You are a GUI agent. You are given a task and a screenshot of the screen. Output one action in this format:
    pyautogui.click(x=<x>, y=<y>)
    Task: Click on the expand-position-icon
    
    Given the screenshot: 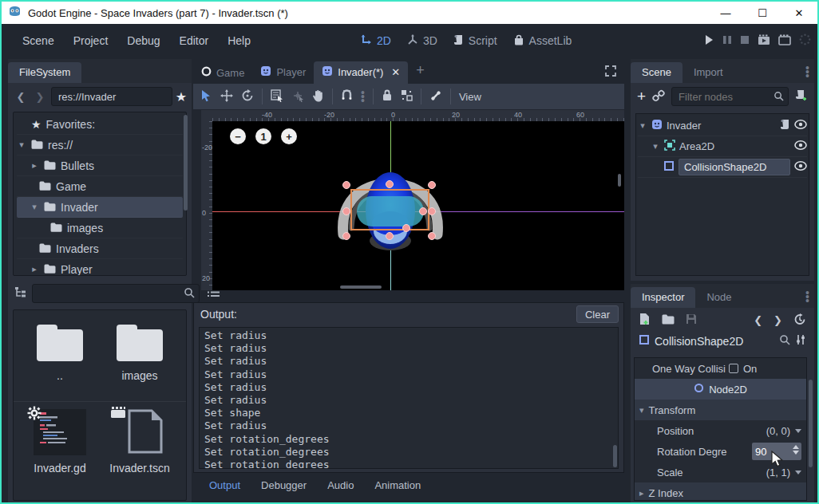 What is the action you would take?
    pyautogui.click(x=798, y=431)
    